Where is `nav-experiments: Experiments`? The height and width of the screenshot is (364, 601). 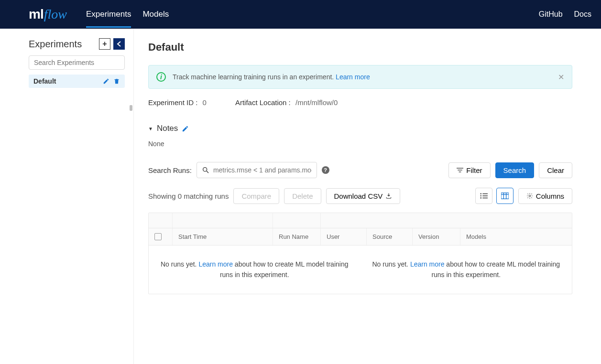 nav-experiments: Experiments is located at coordinates (109, 14).